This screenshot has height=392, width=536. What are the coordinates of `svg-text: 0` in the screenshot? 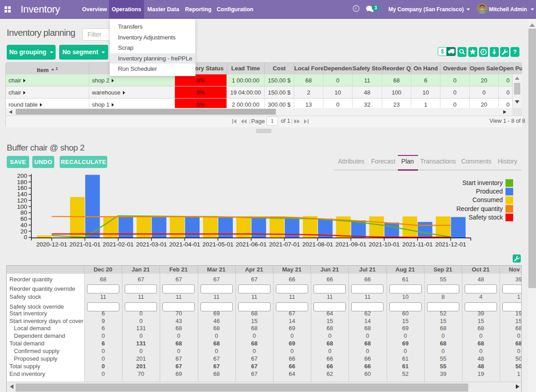 It's located at (26, 237).